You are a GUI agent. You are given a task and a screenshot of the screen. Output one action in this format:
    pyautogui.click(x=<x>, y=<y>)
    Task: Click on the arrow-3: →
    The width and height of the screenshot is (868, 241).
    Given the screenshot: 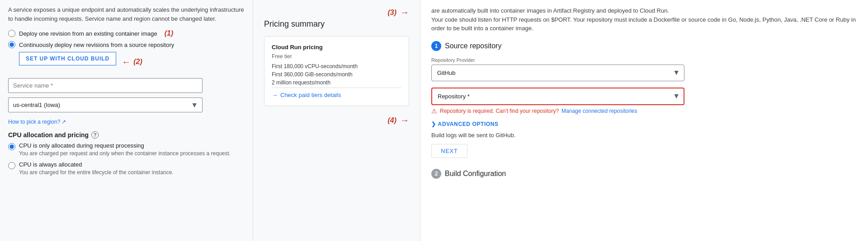 What is the action you would take?
    pyautogui.click(x=405, y=13)
    